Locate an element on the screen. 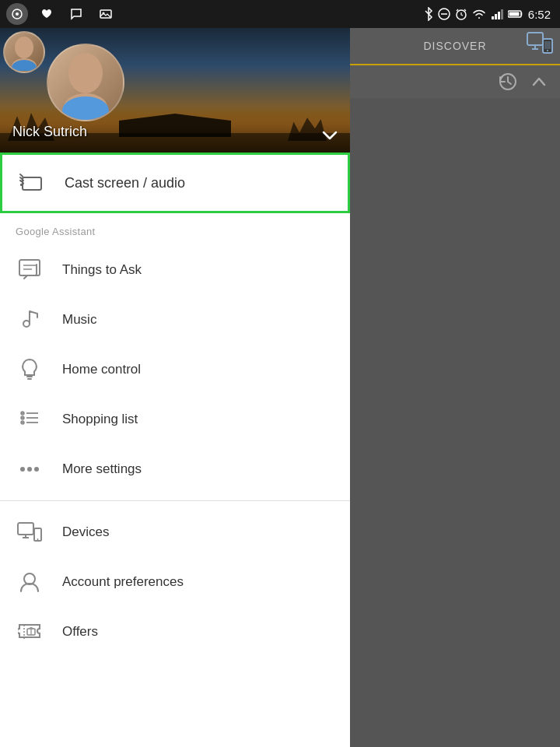 Image resolution: width=560 pixels, height=747 pixels. user-name: Nick Sutrich is located at coordinates (50, 132).